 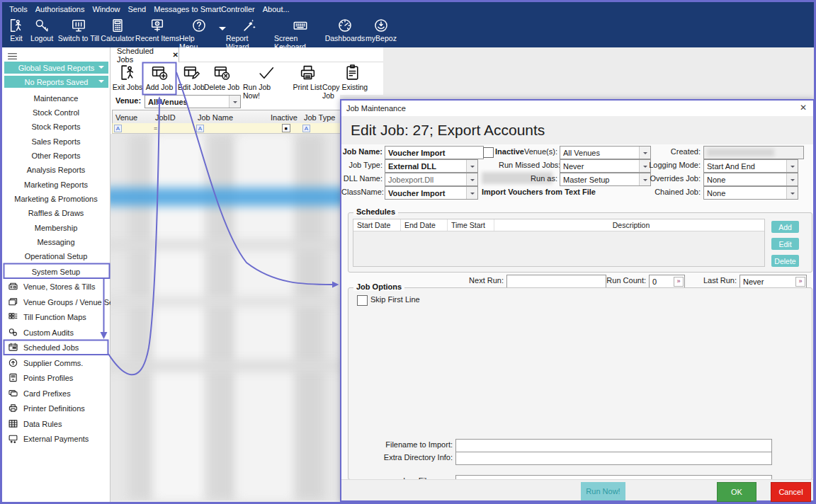 I want to click on schedule-col-time-start: Time Start, so click(x=471, y=225).